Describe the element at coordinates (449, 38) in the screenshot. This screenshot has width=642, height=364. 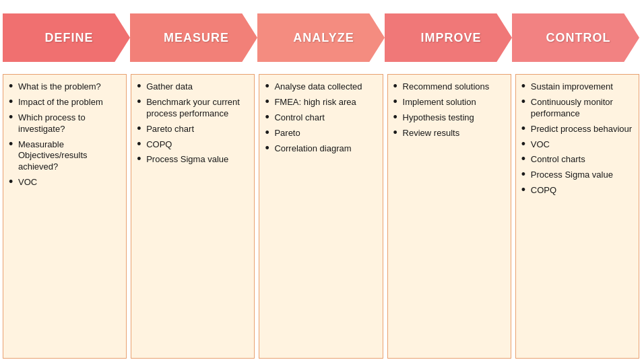
I see `arrow-wrapper-improve: IMPROVE` at that location.